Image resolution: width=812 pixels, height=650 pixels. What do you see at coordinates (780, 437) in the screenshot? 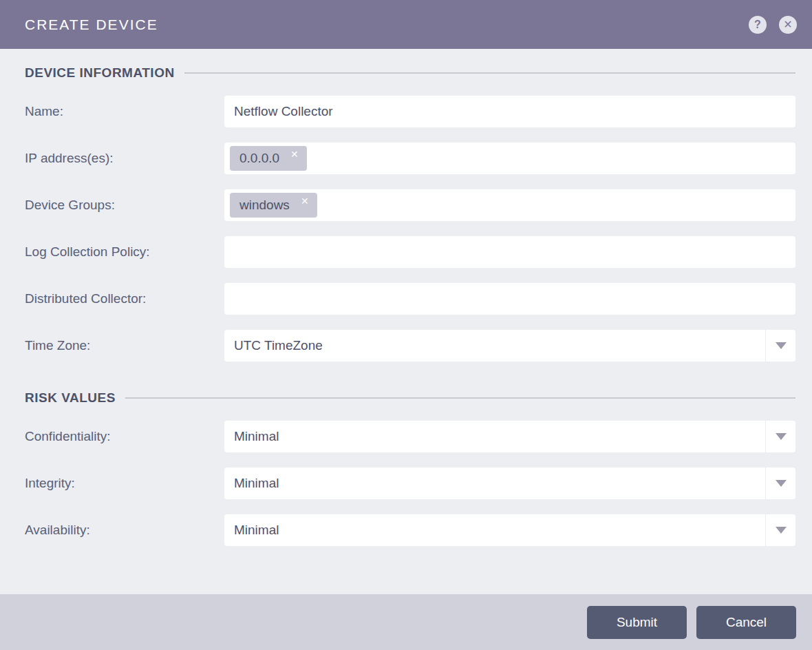
I see `confidentiality-arrow-zone` at bounding box center [780, 437].